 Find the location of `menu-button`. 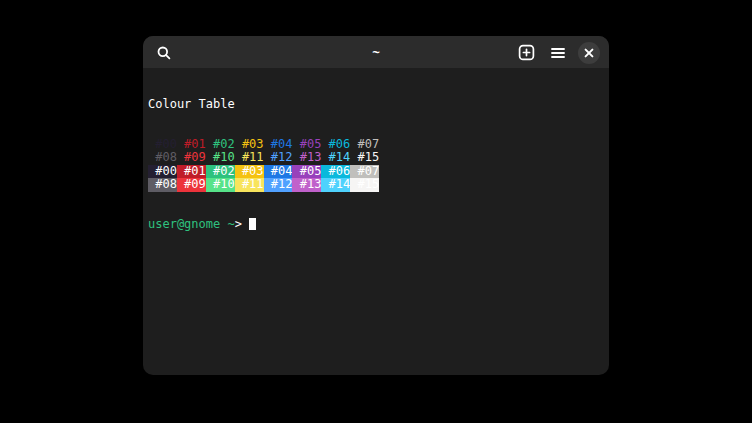

menu-button is located at coordinates (558, 53).